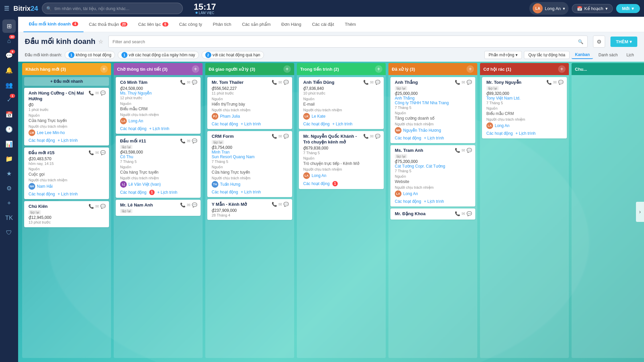  Describe the element at coordinates (45, 186) in the screenshot. I see `owner-name: Nam Hải` at that location.